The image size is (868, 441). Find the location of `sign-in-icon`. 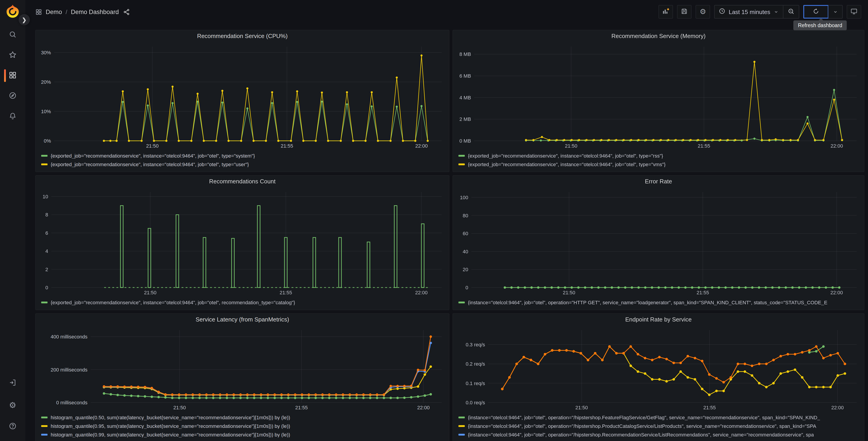

sign-in-icon is located at coordinates (13, 383).